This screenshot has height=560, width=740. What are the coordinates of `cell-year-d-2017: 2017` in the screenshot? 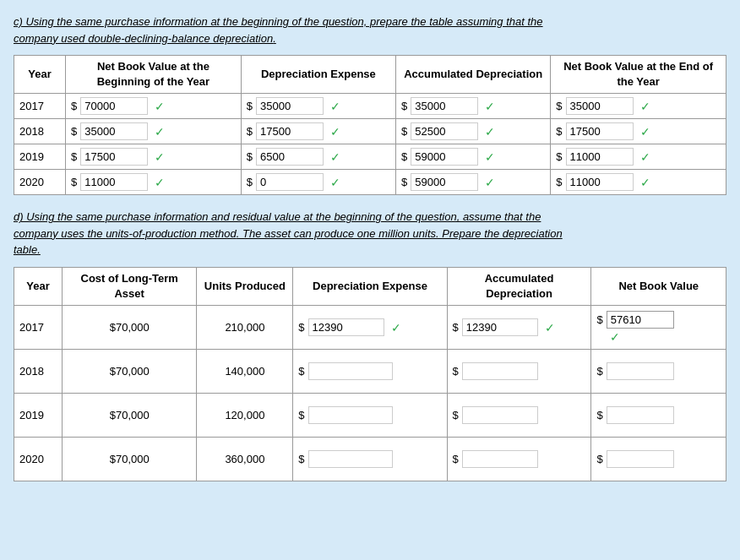 It's located at (39, 328).